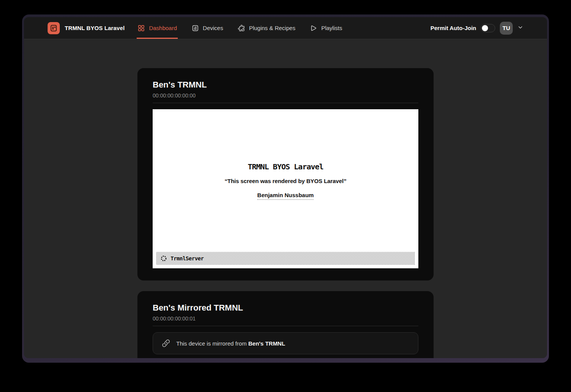 The image size is (571, 392). Describe the element at coordinates (453, 28) in the screenshot. I see `permit-auto-join-label: Permit Auto-Join` at that location.